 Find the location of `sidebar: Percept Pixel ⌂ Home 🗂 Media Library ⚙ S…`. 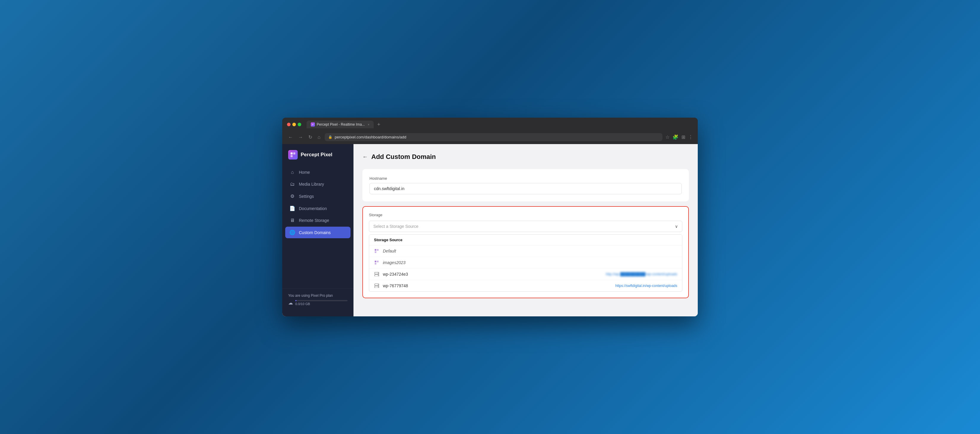

sidebar: Percept Pixel ⌂ Home 🗂 Media Library ⚙ S… is located at coordinates (318, 230).